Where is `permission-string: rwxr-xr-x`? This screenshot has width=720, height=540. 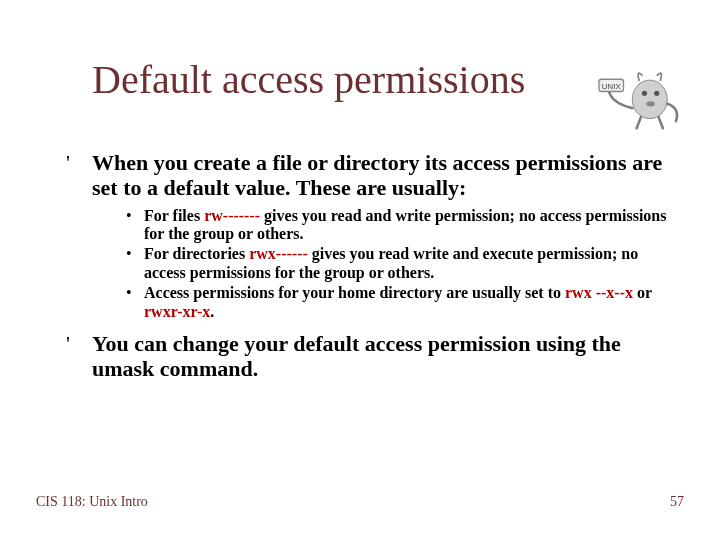 permission-string: rwxr-xr-x is located at coordinates (177, 312).